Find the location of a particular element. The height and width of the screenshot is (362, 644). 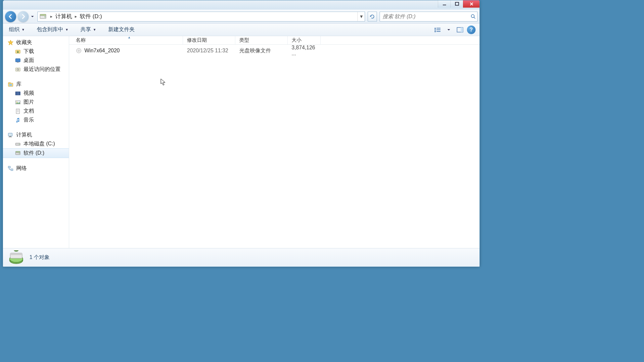

new-folder-button: 新建文件夹 is located at coordinates (121, 30).